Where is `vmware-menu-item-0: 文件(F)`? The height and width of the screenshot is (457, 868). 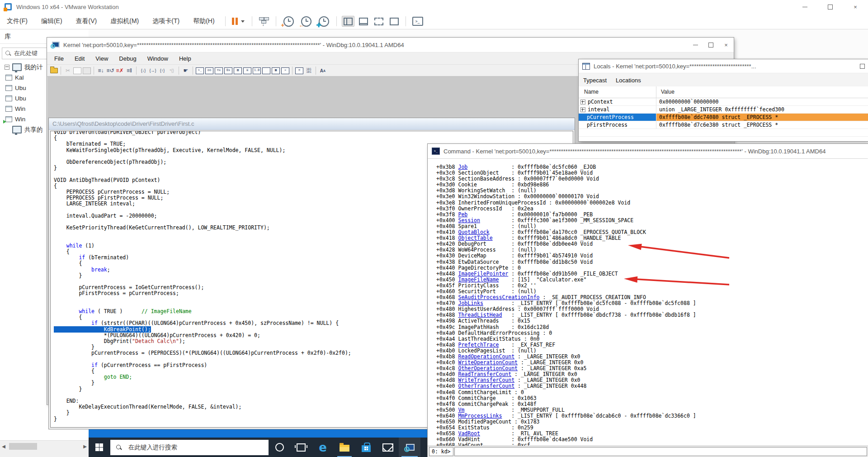 vmware-menu-item-0: 文件(F) is located at coordinates (17, 21).